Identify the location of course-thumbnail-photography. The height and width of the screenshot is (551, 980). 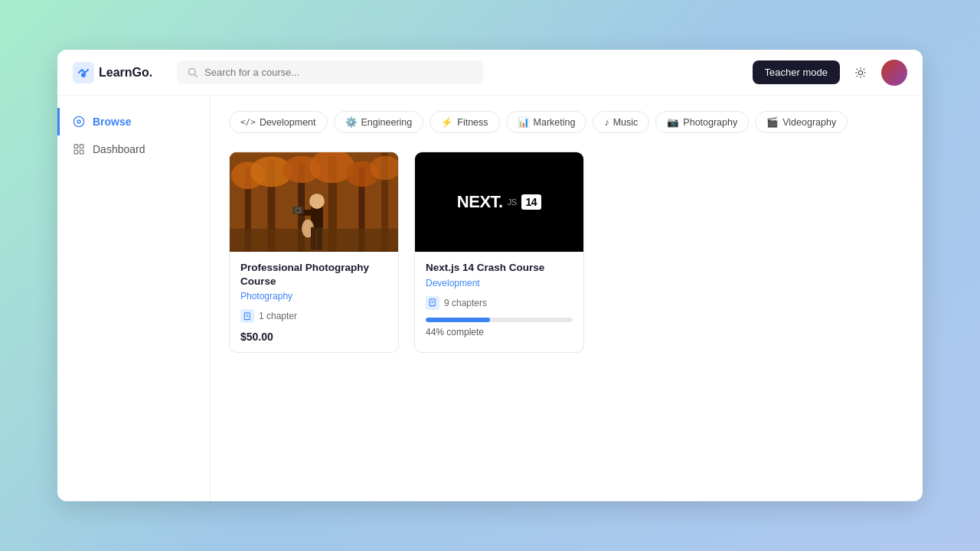
(314, 202).